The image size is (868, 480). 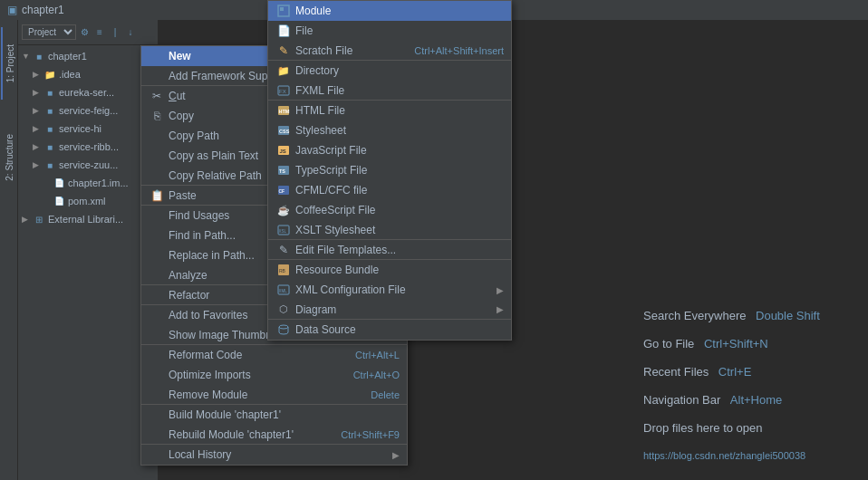 What do you see at coordinates (284, 230) in the screenshot?
I see `xslt-icon: XSL` at bounding box center [284, 230].